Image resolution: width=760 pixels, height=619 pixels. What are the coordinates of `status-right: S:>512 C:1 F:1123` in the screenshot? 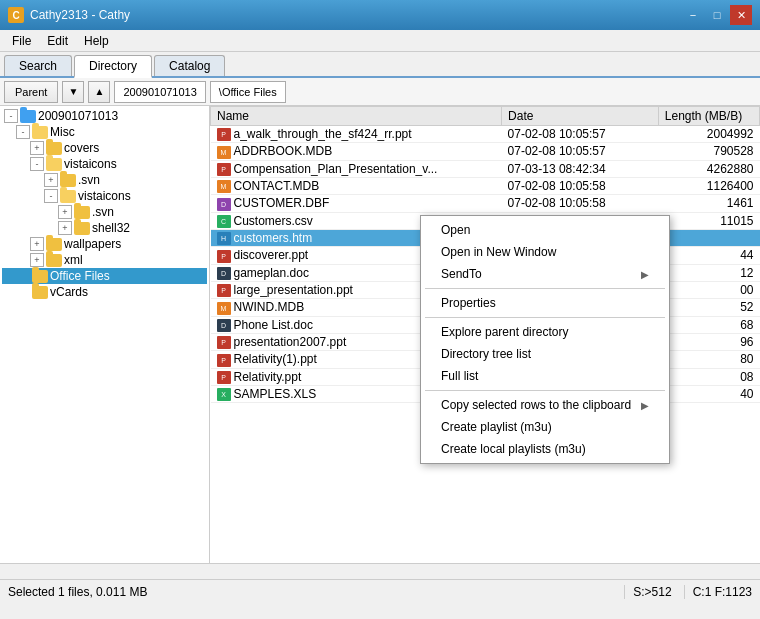 It's located at (688, 592).